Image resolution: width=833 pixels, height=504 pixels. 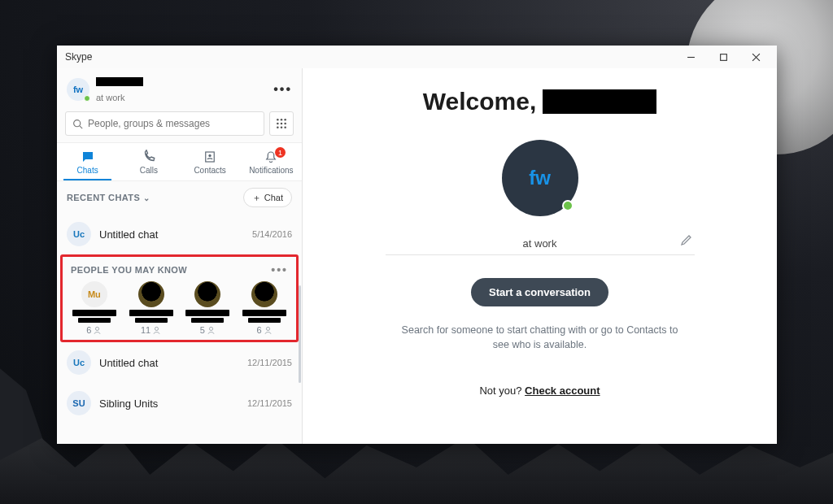 What do you see at coordinates (172, 124) in the screenshot?
I see `search-input` at bounding box center [172, 124].